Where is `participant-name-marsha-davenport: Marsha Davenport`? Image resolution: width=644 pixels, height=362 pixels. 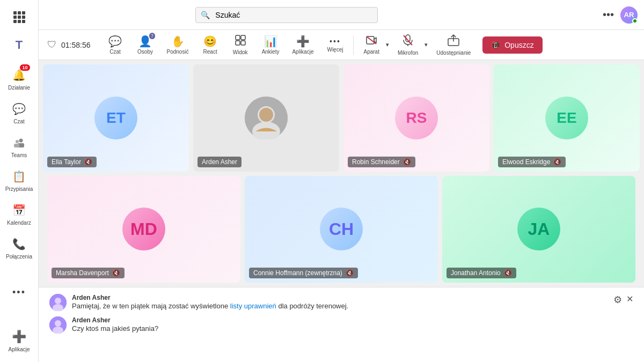 participant-name-marsha-davenport: Marsha Davenport is located at coordinates (83, 273).